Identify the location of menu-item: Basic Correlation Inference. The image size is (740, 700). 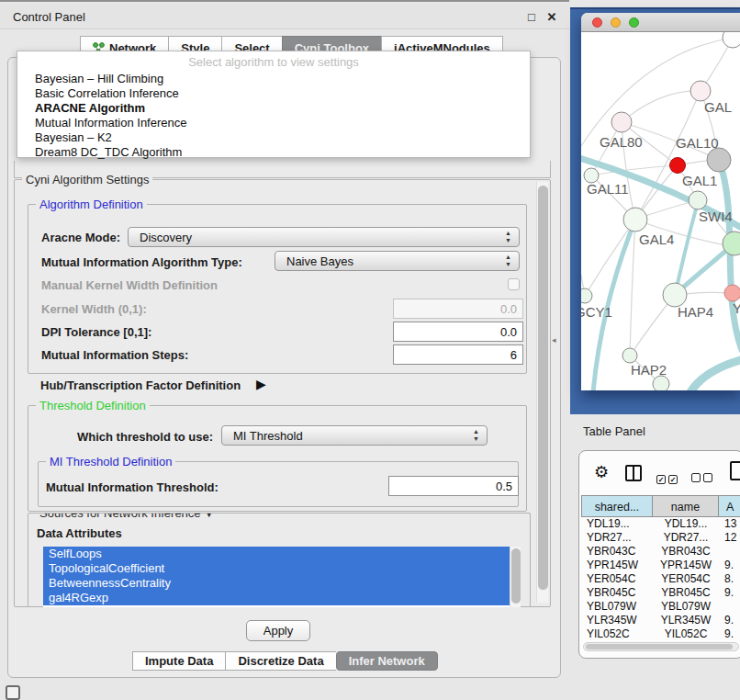
(274, 94).